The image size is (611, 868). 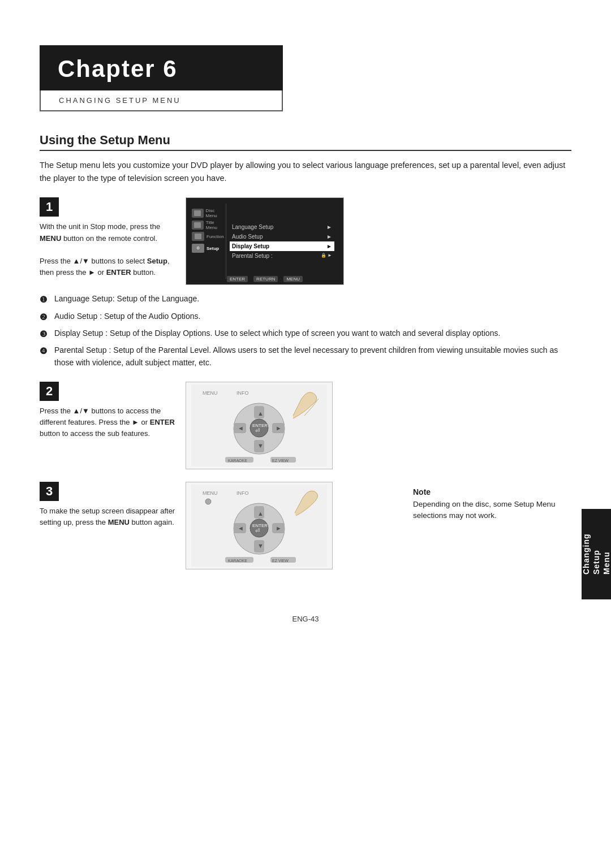 I want to click on remote-svg-2: MENU INFO ENTER ⏎ ▲ ▼ ◄ ► KA, so click(x=259, y=425).